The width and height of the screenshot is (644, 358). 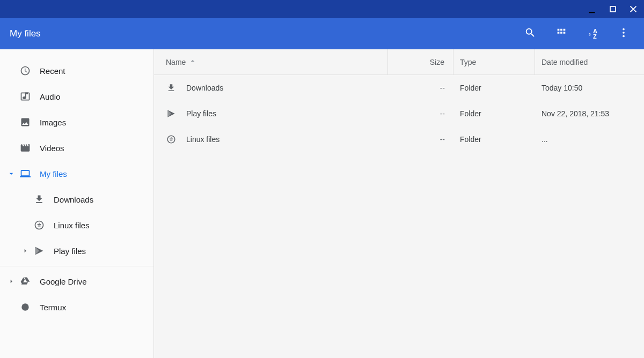 What do you see at coordinates (592, 9) in the screenshot?
I see `window-minimize-button` at bounding box center [592, 9].